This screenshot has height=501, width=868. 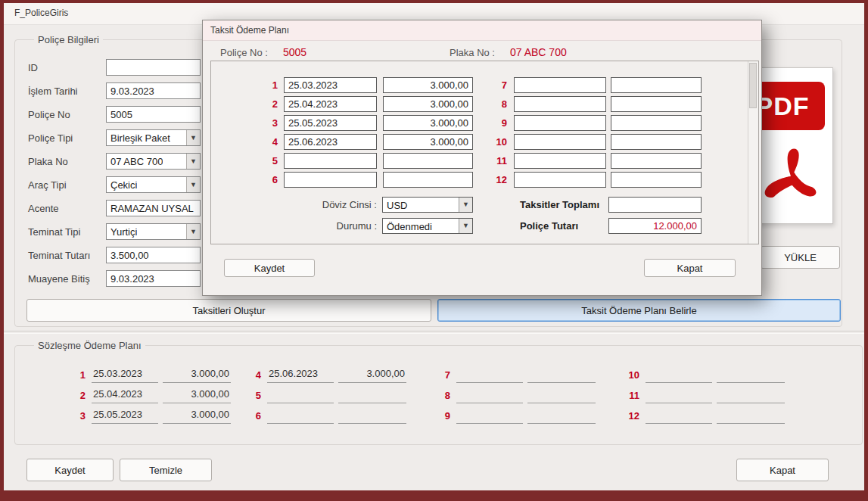 I want to click on temizle-button: Temizle, so click(x=166, y=470).